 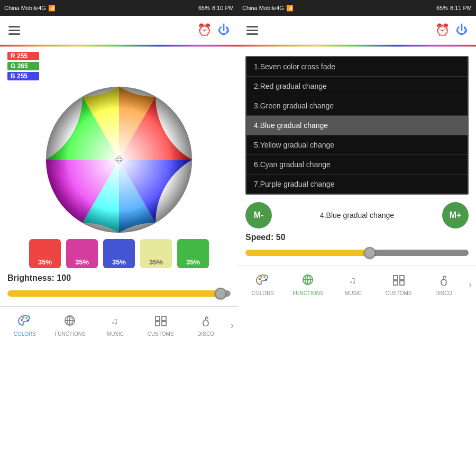 I want to click on swatches-row: 35% 35% 35% 35% 35%, so click(x=119, y=254).